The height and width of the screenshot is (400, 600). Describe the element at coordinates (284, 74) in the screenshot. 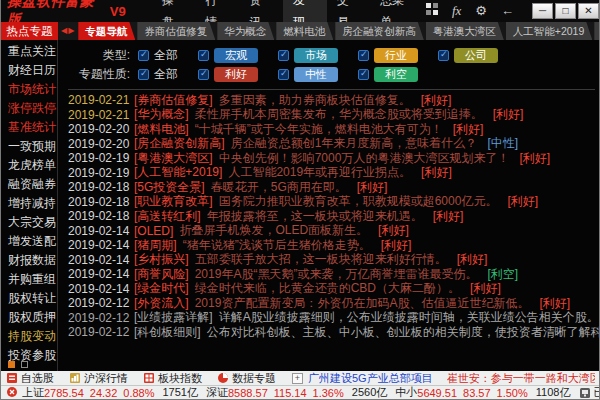

I see `checkbox-nature-neutral` at that location.